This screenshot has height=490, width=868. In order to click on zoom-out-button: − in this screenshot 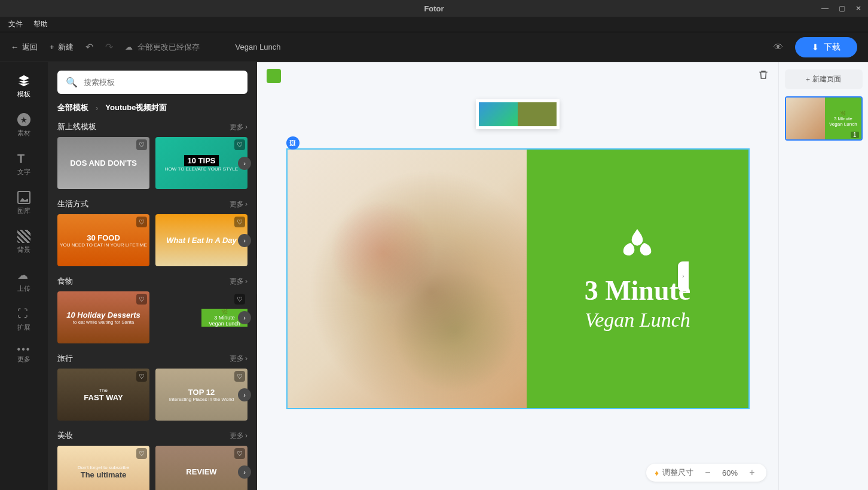, I will do `click(708, 473)`.